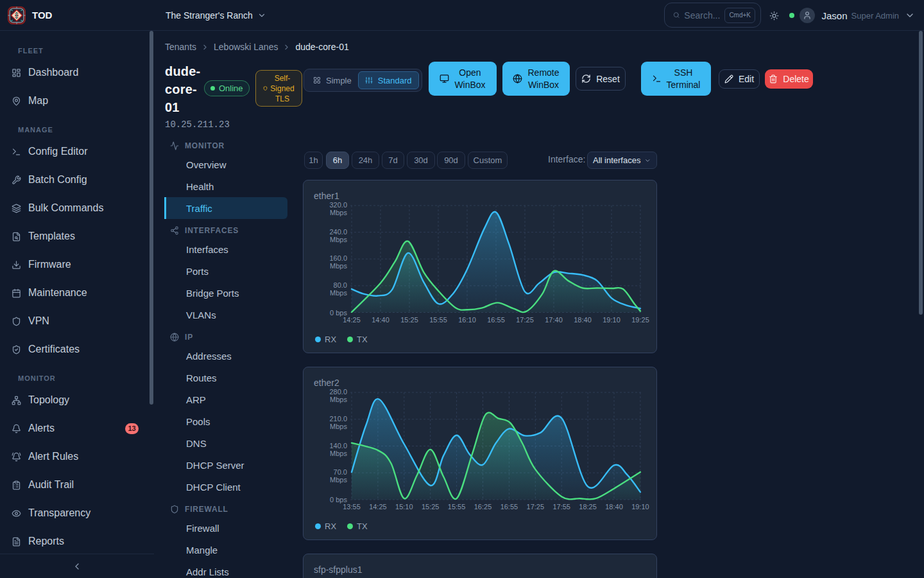 This screenshot has height=578, width=924. What do you see at coordinates (404, 507) in the screenshot?
I see `svg-text: 15:10` at bounding box center [404, 507].